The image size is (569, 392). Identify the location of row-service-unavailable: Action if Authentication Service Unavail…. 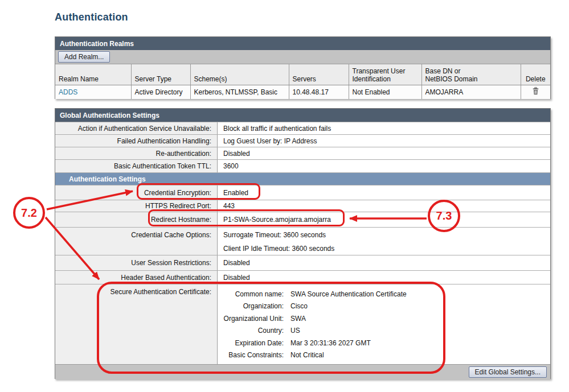
(303, 128).